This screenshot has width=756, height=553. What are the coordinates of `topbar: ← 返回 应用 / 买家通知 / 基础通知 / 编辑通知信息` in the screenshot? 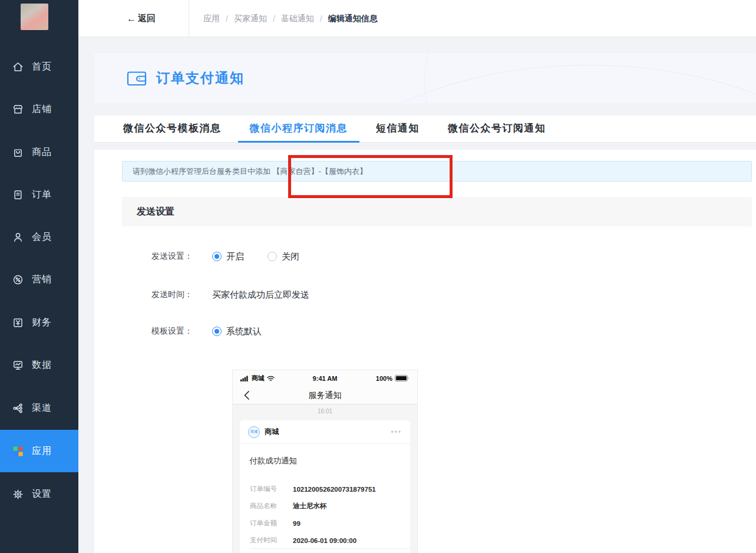 It's located at (417, 19).